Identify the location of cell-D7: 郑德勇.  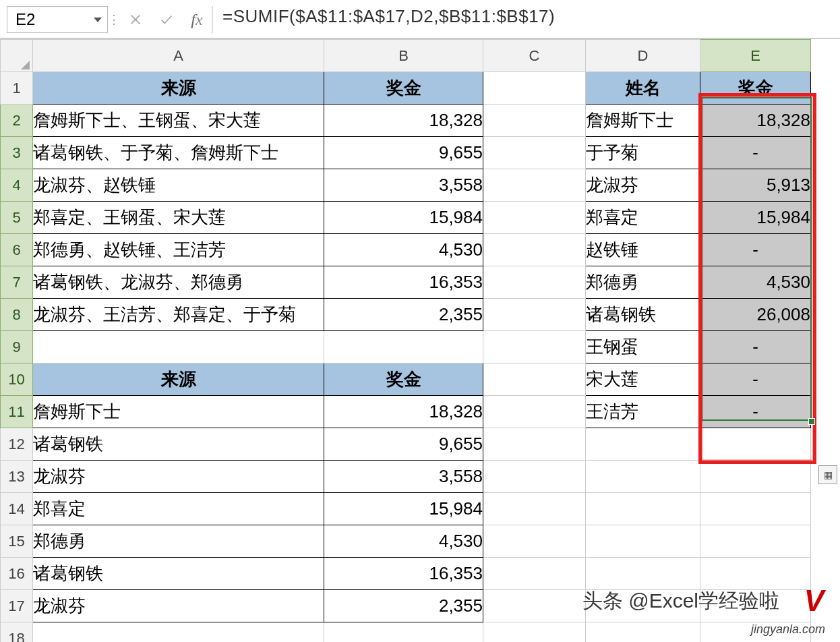
(643, 283).